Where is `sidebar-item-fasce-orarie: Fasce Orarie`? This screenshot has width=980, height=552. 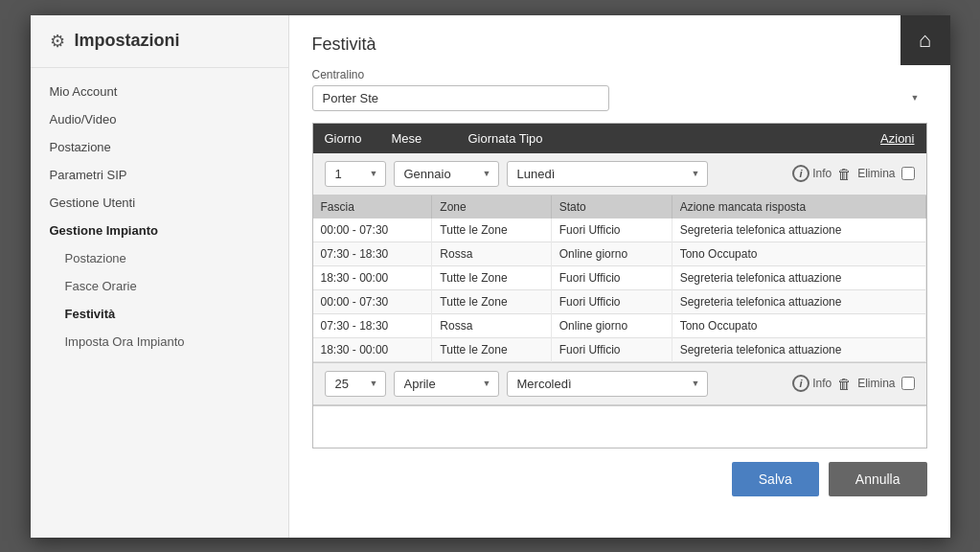
sidebar-item-fasce-orarie: Fasce Orarie is located at coordinates (159, 286).